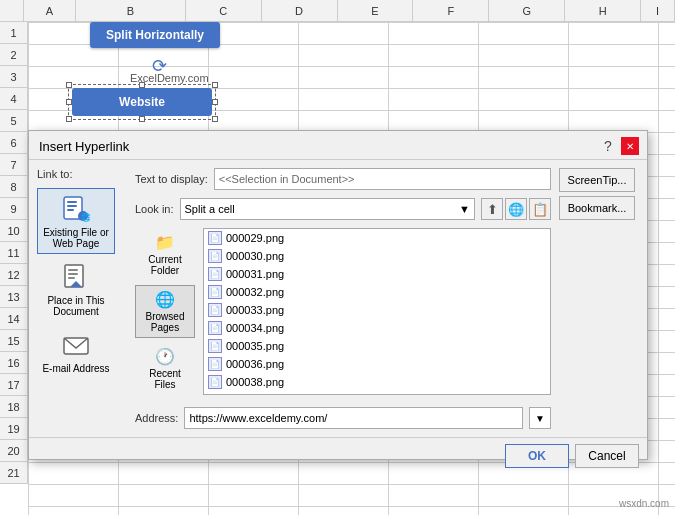  What do you see at coordinates (377, 310) in the screenshot?
I see `file-item: 📄000033.png` at bounding box center [377, 310].